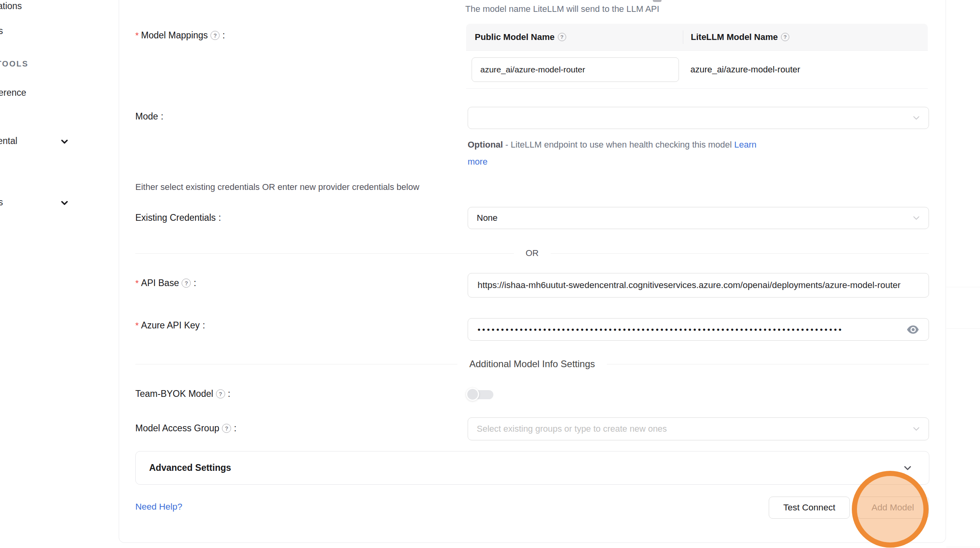 This screenshot has width=980, height=548. Describe the element at coordinates (697, 70) in the screenshot. I see `table-row: azure_ai/azure-model-router azure_ai/azu…` at that location.